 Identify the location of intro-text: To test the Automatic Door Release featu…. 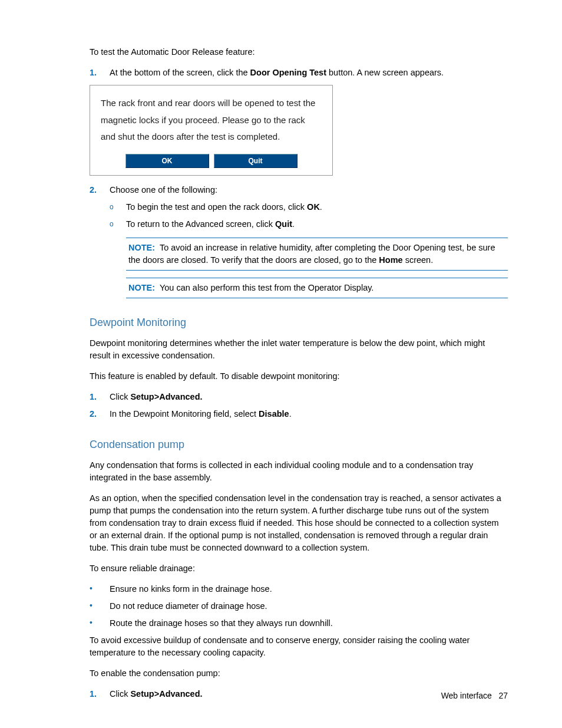
(299, 52).